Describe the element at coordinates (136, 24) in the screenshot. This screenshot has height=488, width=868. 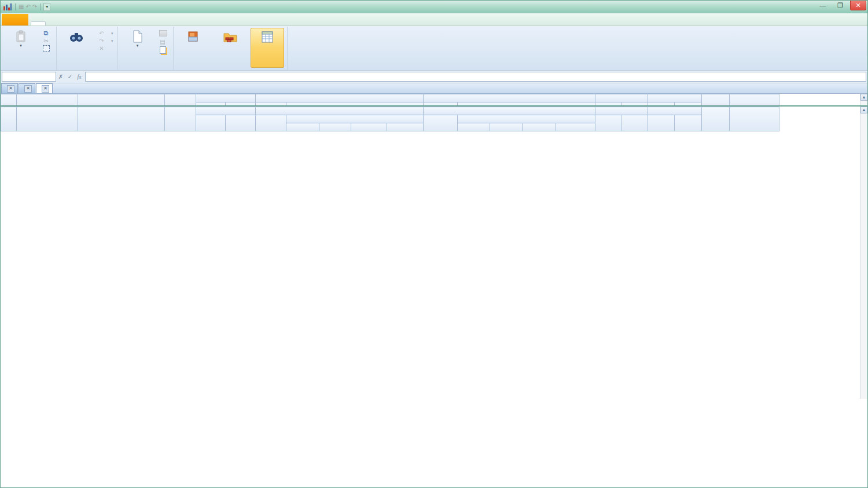
I see `tab-execution` at that location.